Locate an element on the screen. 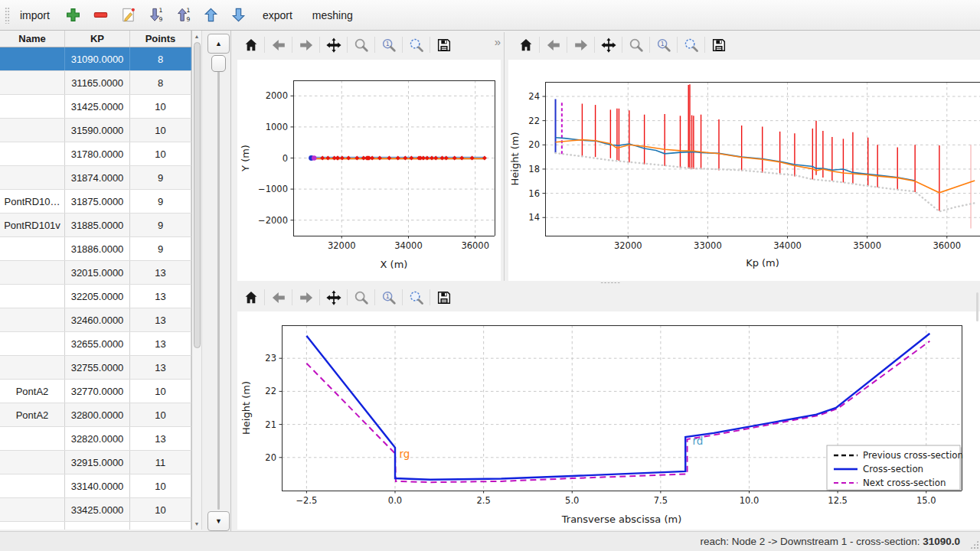 This screenshot has width=980, height=551. table-row: 32460.000013 is located at coordinates (96, 320).